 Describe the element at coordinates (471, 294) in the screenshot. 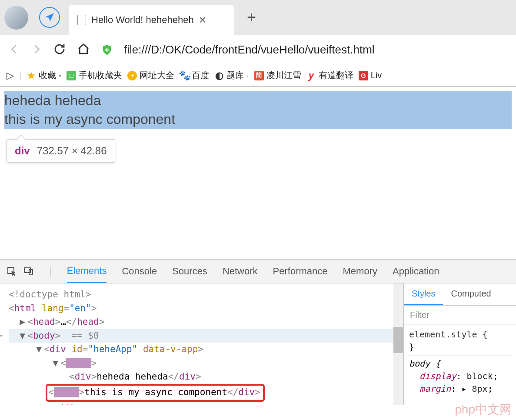

I see `tab-computed: Computed` at that location.